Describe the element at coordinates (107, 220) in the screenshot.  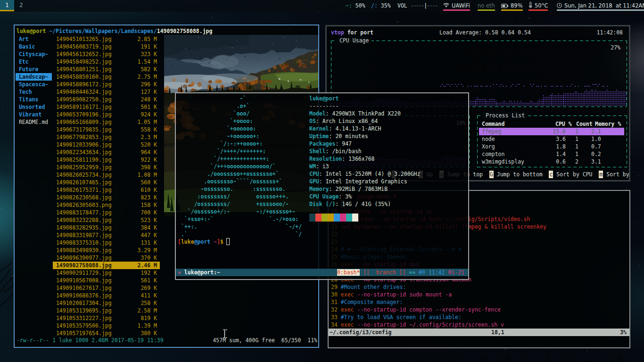
I see `file-item: 1490883232288.jpg523 K` at that location.